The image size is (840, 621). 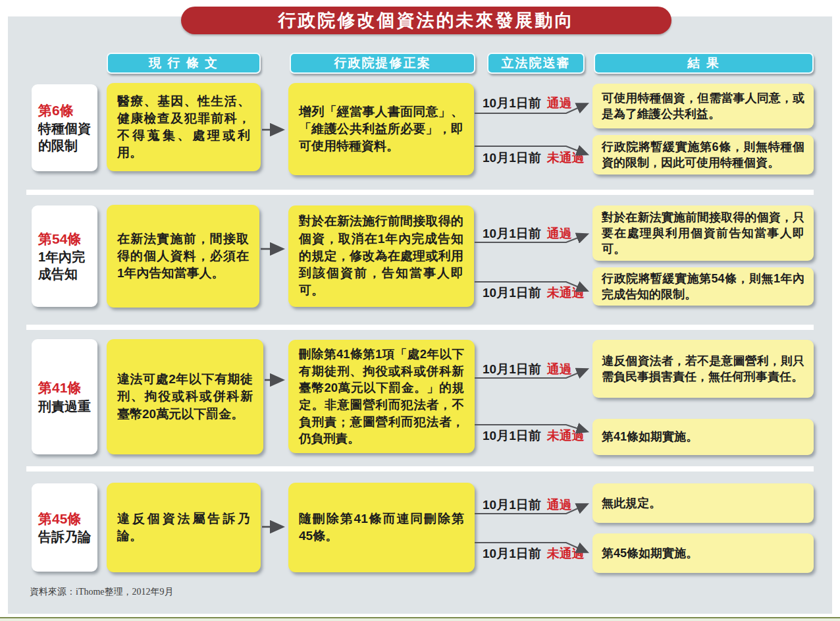 I want to click on proposal-box-6: 增列「經當事人書面同意」、「維護公共利益所必要」，即可使用特種資料。, so click(x=381, y=129).